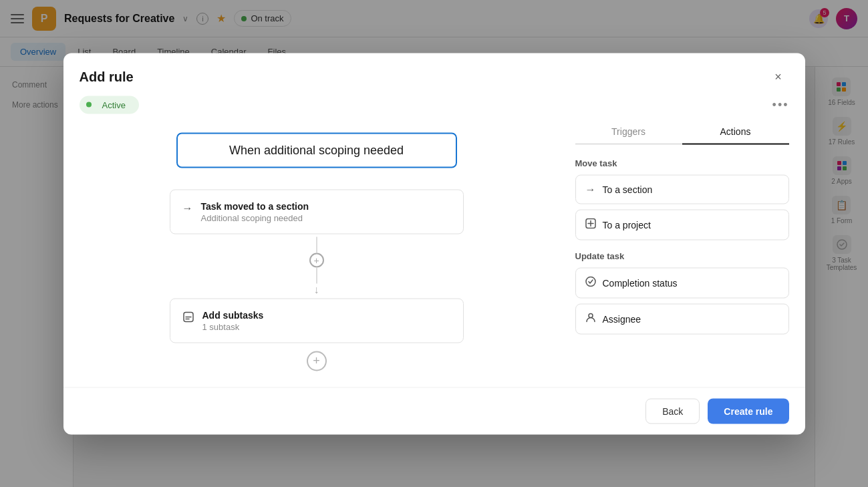 The image size is (868, 487). I want to click on create-rule-button: Create rule, so click(748, 411).